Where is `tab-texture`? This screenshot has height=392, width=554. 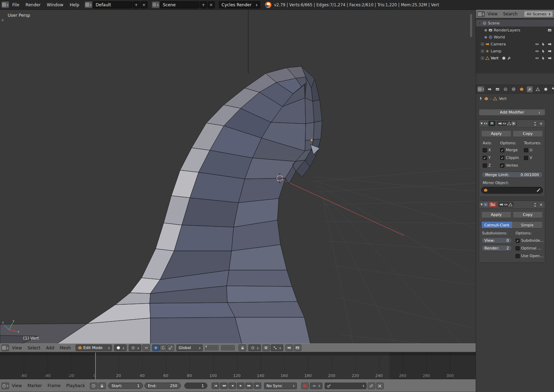
tab-texture is located at coordinates (553, 89).